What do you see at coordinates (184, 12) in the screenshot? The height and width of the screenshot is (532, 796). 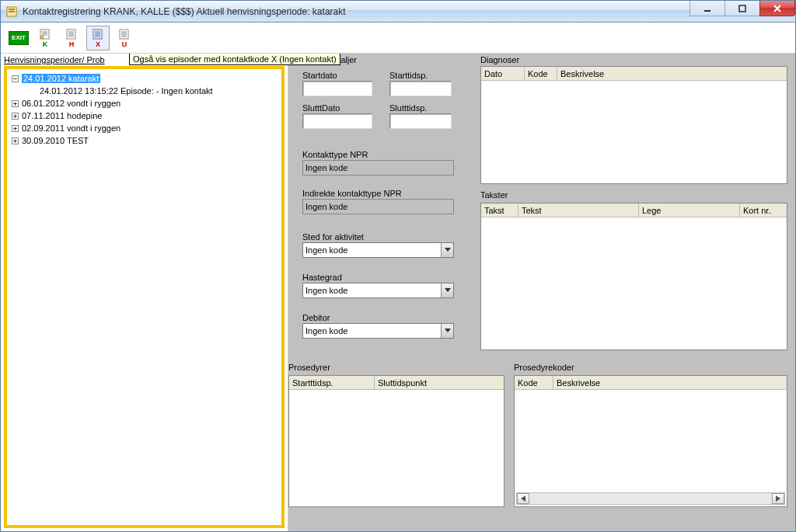 I see `window-title: Kontaktregistrering KRANK, KALLE ($$$) A…` at bounding box center [184, 12].